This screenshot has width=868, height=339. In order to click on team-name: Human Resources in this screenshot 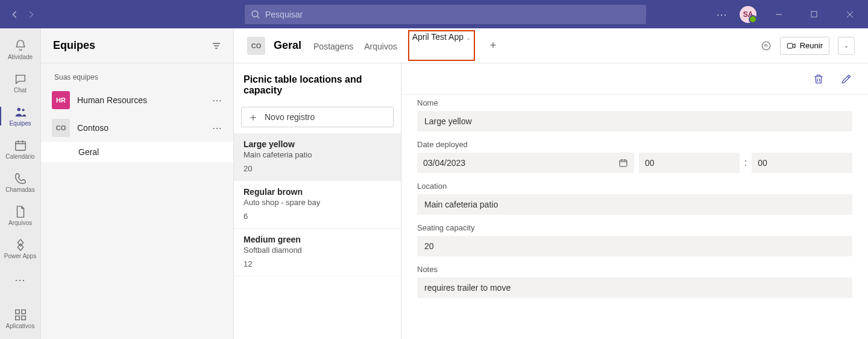, I will do `click(141, 100)`.